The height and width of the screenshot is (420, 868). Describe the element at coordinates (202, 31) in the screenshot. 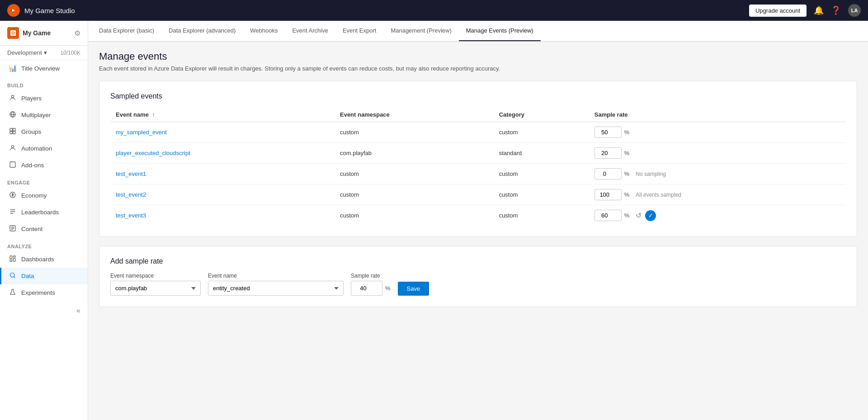

I see `tab-data-explorer-advanced: Data Explorer (advanced)` at that location.